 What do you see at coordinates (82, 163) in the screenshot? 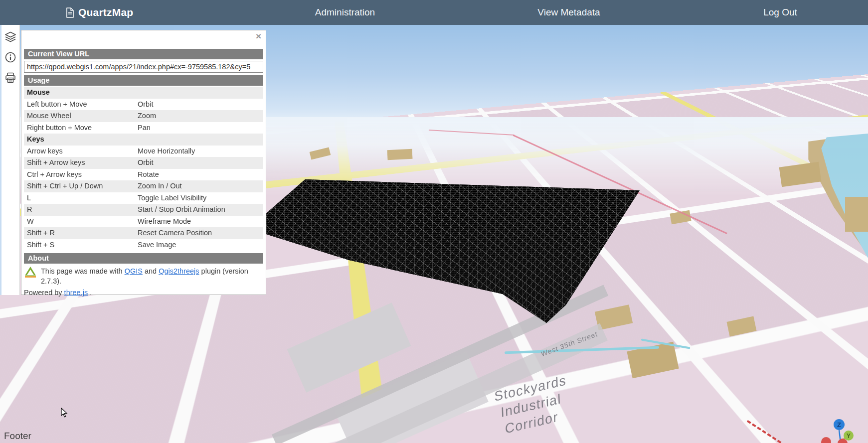
I see `usage-key: Shift + Arrow keys` at bounding box center [82, 163].